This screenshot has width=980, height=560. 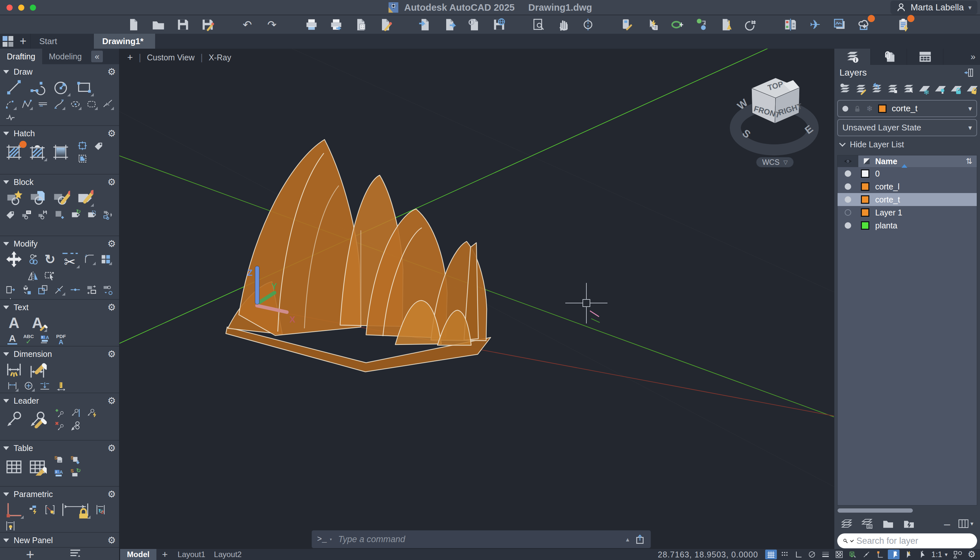 What do you see at coordinates (893, 89) in the screenshot?
I see `layer-isolate-button` at bounding box center [893, 89].